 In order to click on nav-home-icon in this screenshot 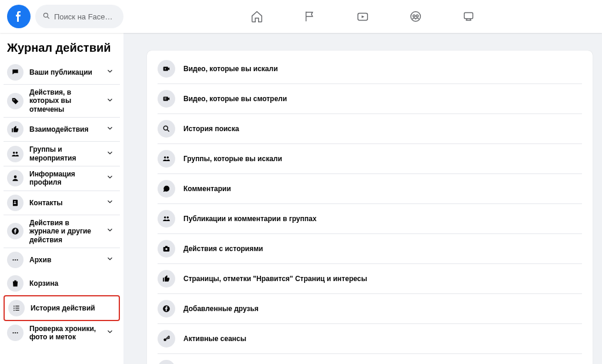, I will do `click(257, 16)`.